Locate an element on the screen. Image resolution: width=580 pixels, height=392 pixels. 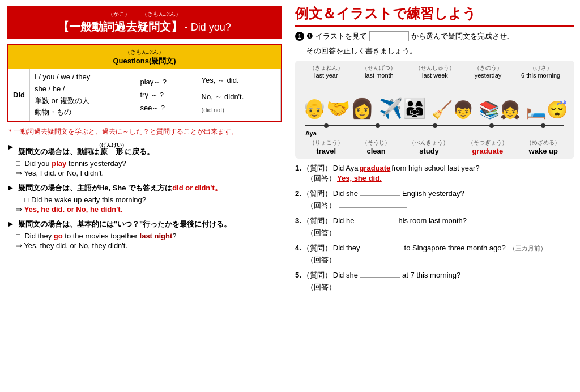
q1-line: 1. （質問） Did Aya graduate from high schoo… is located at coordinates (435, 168).